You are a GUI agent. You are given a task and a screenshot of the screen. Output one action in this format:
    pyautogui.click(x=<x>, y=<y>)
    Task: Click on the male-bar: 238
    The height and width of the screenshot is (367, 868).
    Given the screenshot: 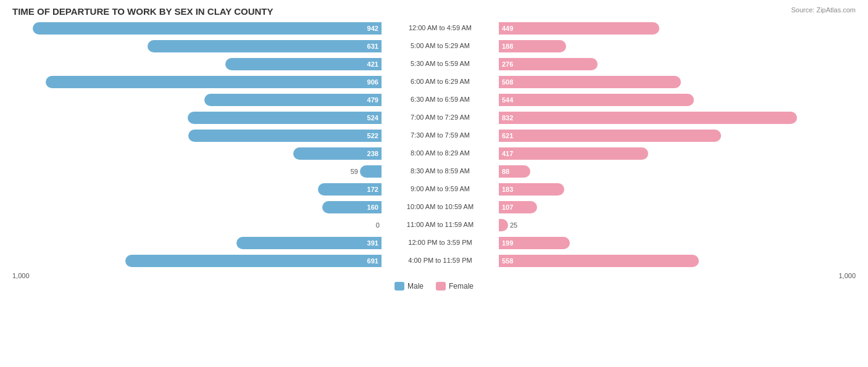 What is the action you would take?
    pyautogui.click(x=337, y=154)
    